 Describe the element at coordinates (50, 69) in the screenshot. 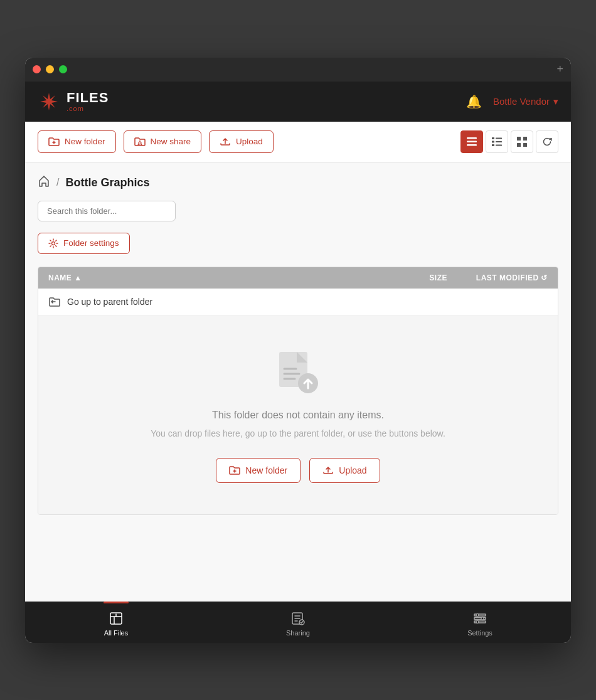

I see `minimize-button` at that location.